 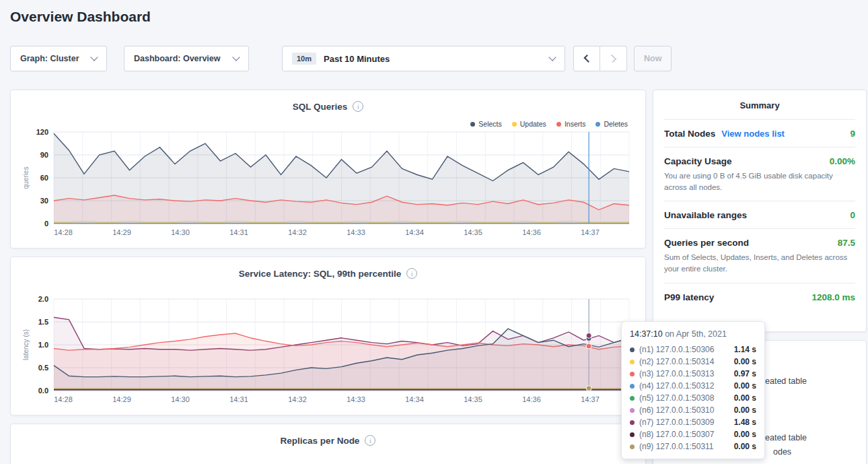 What do you see at coordinates (685, 350) in the screenshot?
I see `tooltip-node-label: (n1) 127.0.0.1:50306` at bounding box center [685, 350].